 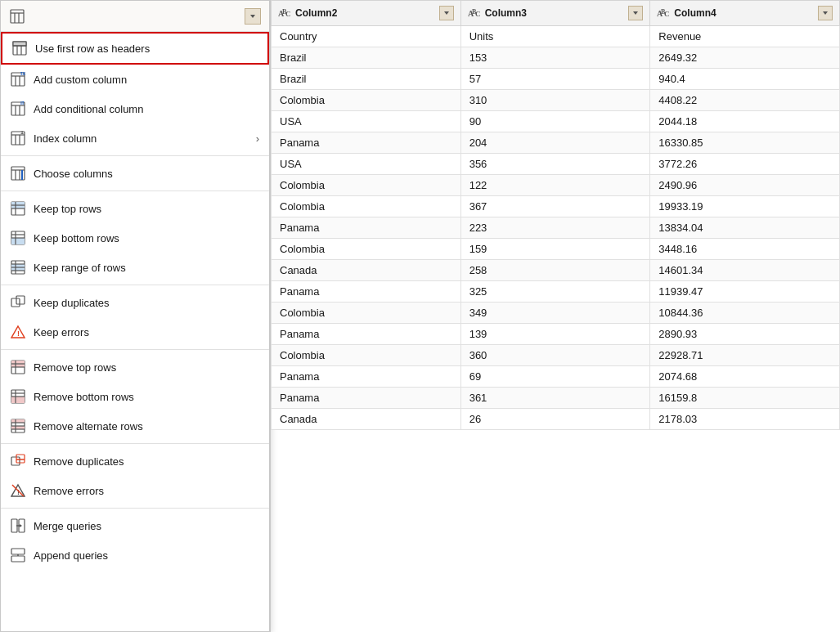 What do you see at coordinates (556, 292) in the screenshot?
I see `table-row: Panama32511939.47` at bounding box center [556, 292].